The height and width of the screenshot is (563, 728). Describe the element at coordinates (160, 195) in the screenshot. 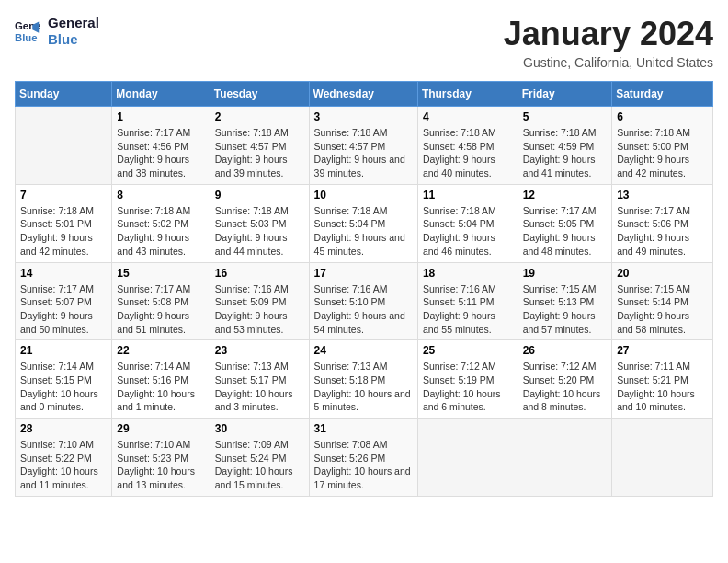

I see `day-number: 8` at that location.